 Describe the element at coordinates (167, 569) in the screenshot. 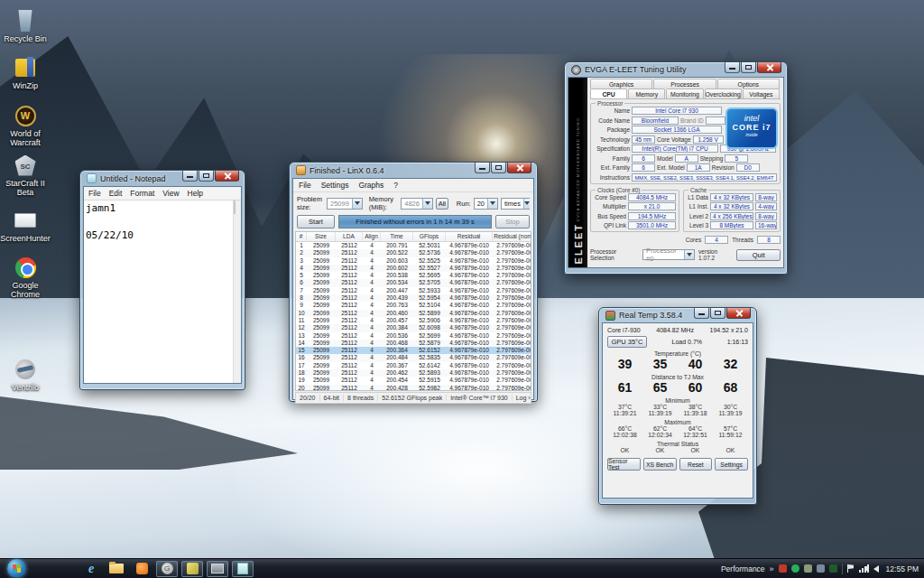

I see `taskbar-linx: G` at that location.